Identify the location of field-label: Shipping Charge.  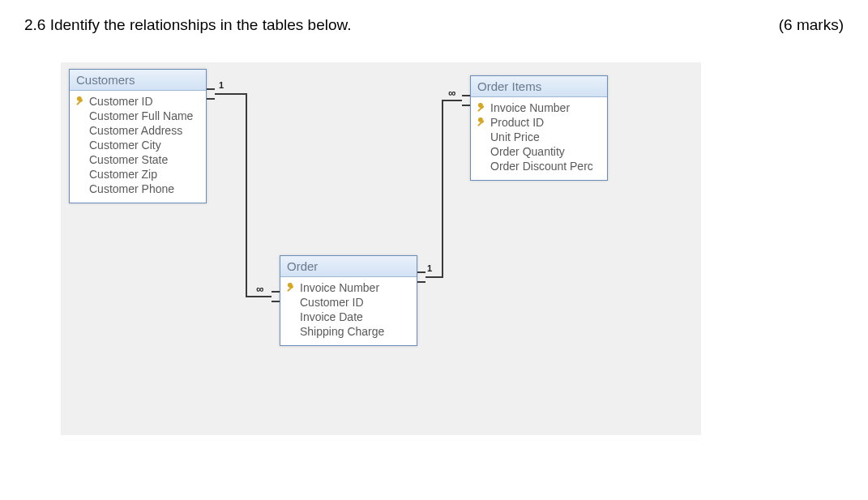
(342, 331).